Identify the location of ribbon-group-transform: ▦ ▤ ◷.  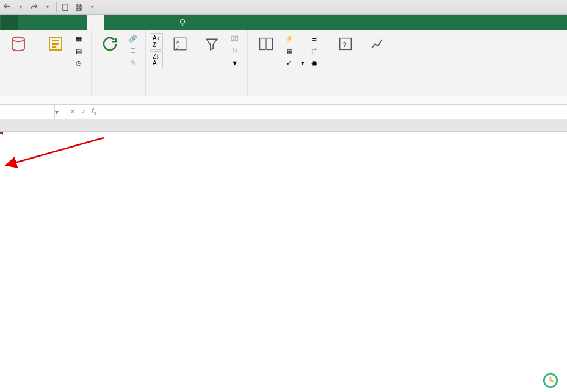
(65, 63).